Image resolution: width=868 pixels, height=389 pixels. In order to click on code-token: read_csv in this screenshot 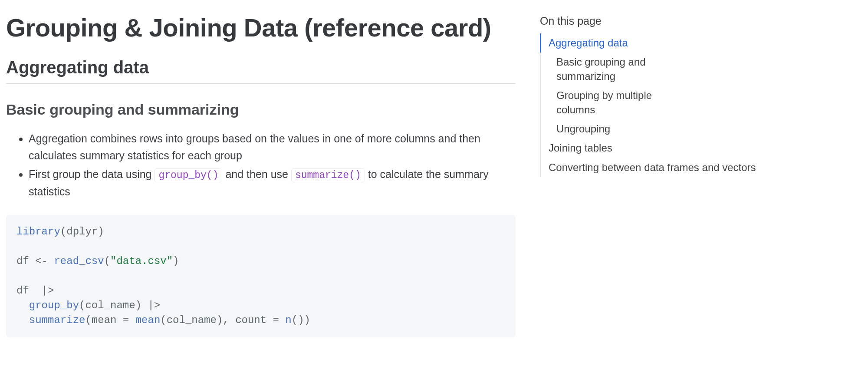, I will do `click(79, 261)`.